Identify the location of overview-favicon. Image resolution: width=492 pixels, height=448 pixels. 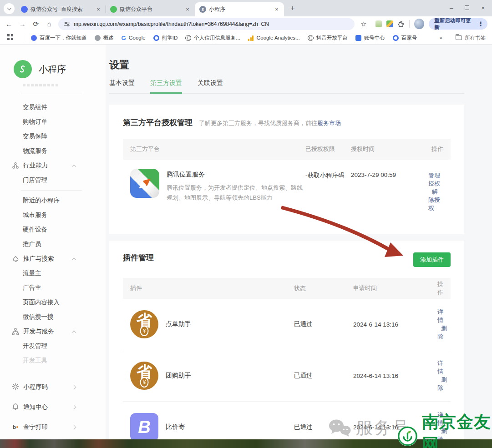
(97, 38).